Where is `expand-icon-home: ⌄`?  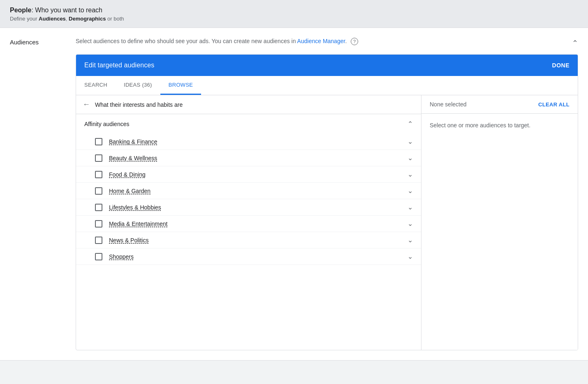
expand-icon-home: ⌄ is located at coordinates (410, 191).